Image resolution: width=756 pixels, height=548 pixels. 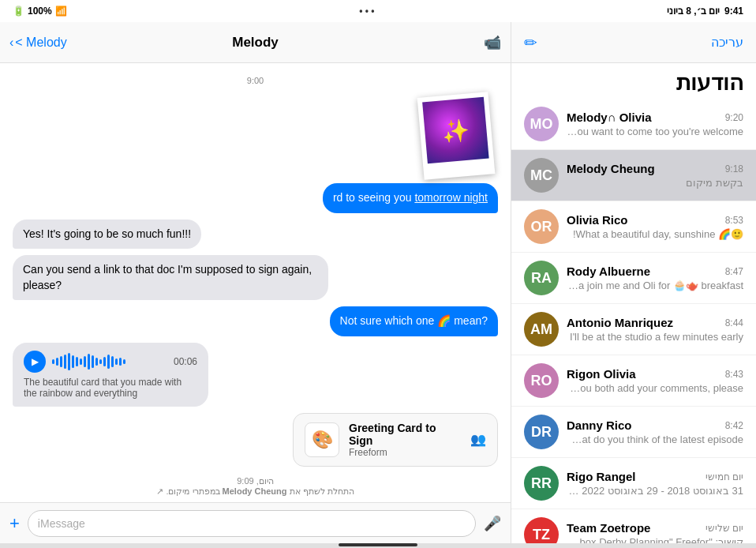 What do you see at coordinates (634, 526) in the screenshot?
I see `sidebar-item-team-zoetrope: TZ יום שלישי Team Zoetrope קישור: "Soapb…` at bounding box center [634, 526].